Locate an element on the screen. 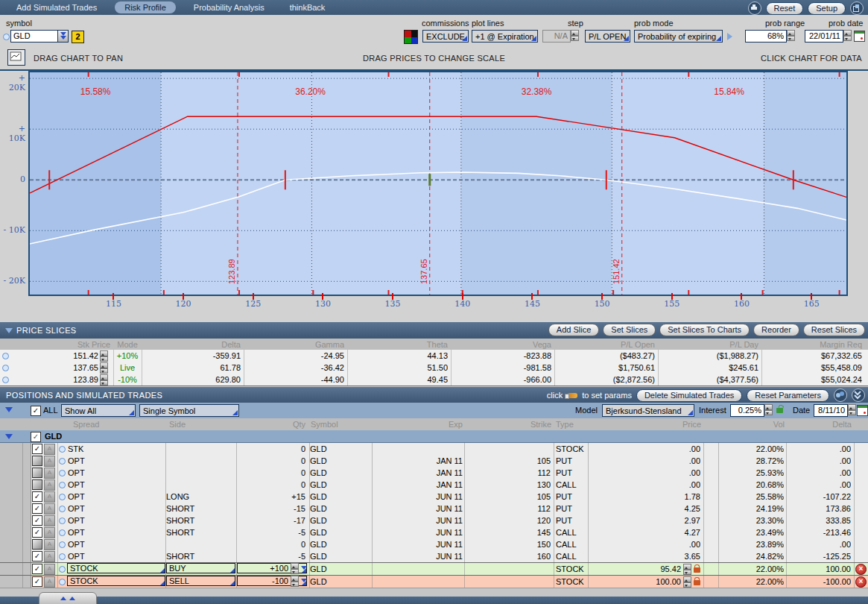  prob-mode-select: Probability of expiring is located at coordinates (678, 36).